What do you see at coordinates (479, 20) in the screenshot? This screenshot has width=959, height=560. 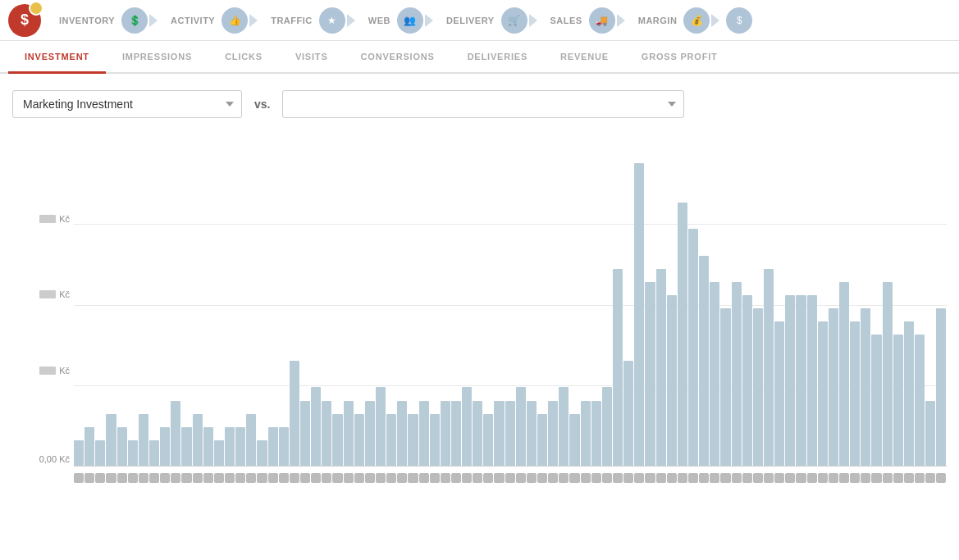 I see `top-navigation: $ INVENTORY💲ACTIVITY👍TRAFFIC★WEB👥DELIVER…` at bounding box center [479, 20].